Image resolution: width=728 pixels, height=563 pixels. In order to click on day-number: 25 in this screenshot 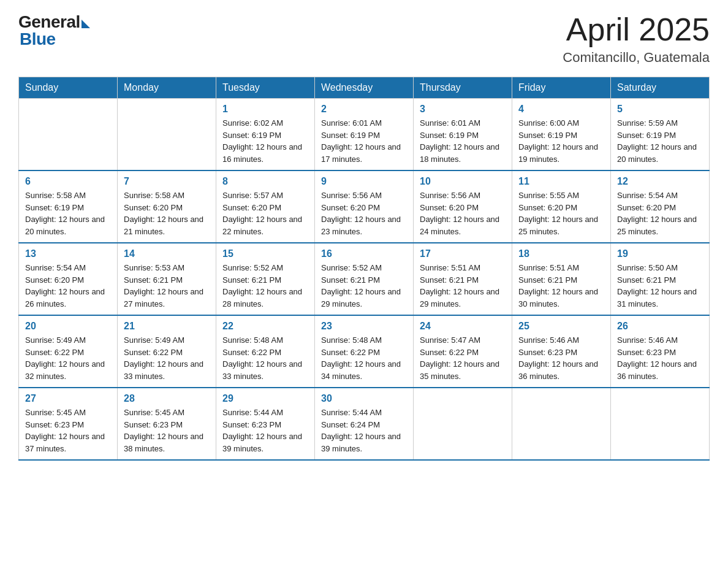, I will do `click(561, 326)`.